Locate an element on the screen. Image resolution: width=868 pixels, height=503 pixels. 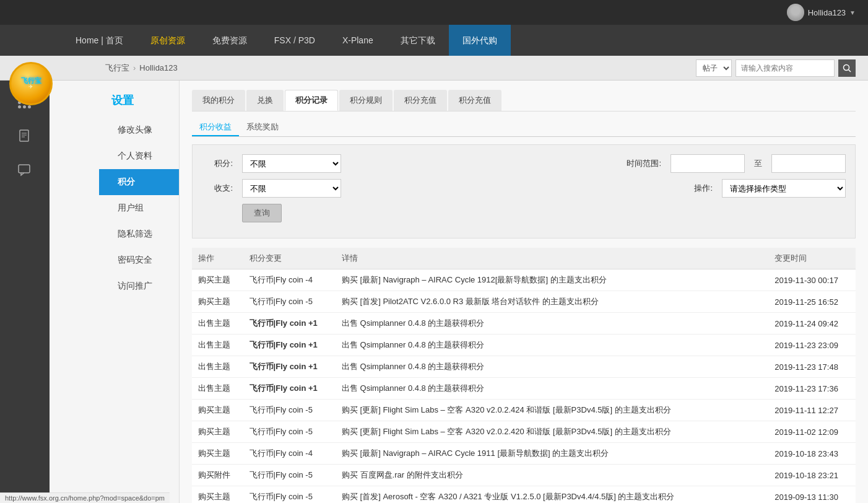
nav-xplane: X-Plane is located at coordinates (358, 40).